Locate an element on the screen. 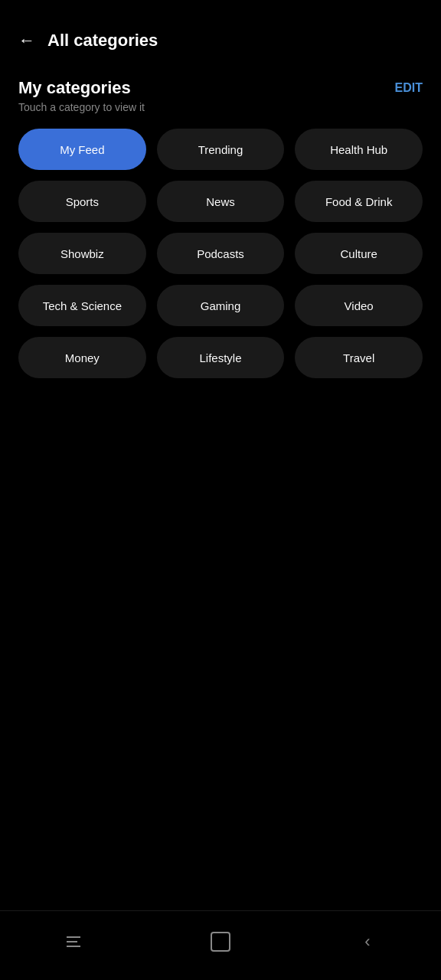 The width and height of the screenshot is (441, 980). category-video: Video is located at coordinates (358, 305).